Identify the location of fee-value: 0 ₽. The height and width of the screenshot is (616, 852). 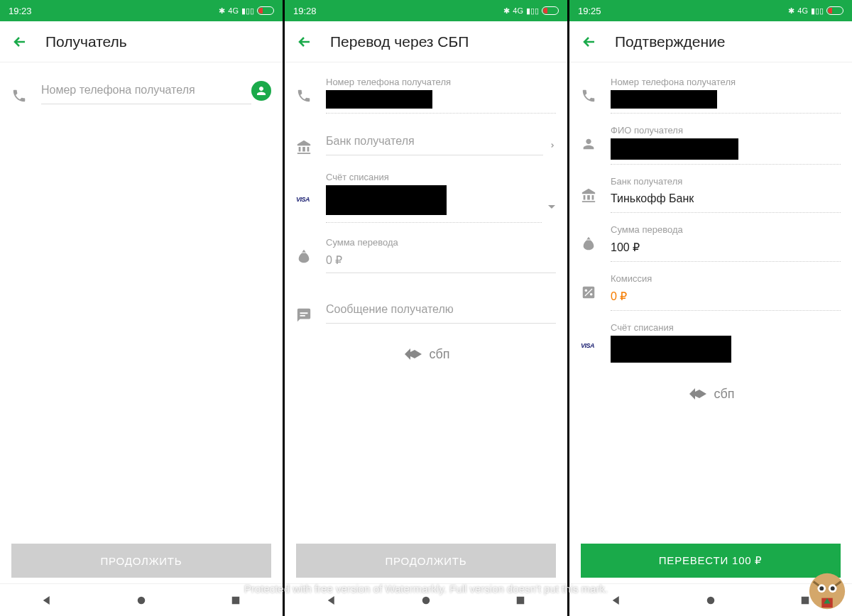
(726, 298).